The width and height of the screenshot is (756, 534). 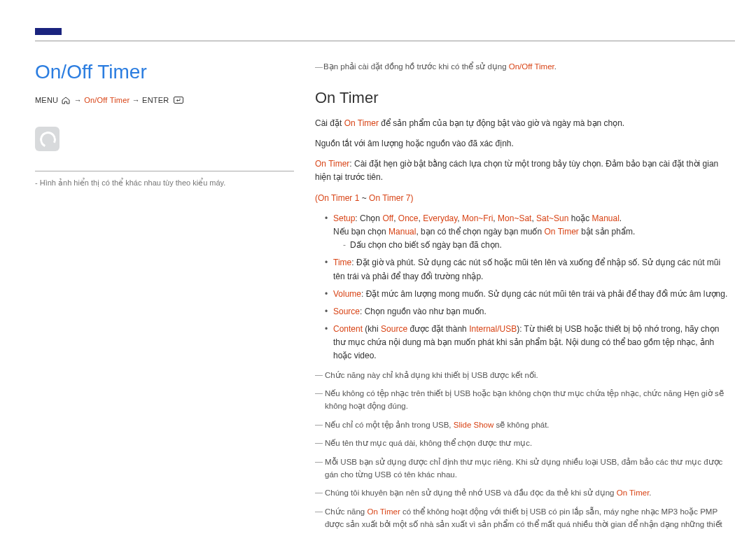 I want to click on text: hoặc, so click(x=580, y=218).